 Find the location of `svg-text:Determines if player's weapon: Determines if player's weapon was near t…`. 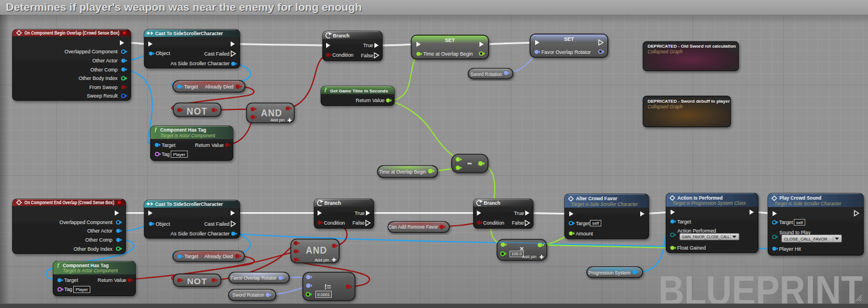

svg-text:Determines if player's weapon: Determines if player's weapon was near t… is located at coordinates (184, 7).